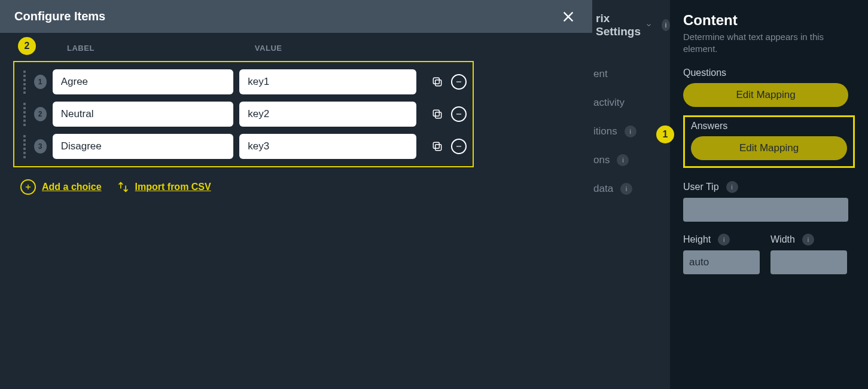  Describe the element at coordinates (243, 114) in the screenshot. I see `items-highlight-box: 1 2` at that location.